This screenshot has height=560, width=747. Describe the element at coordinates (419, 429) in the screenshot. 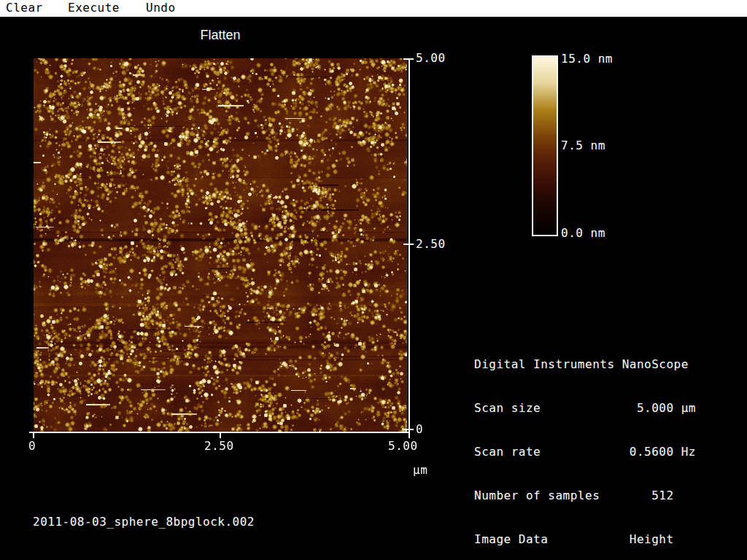

I see `right-axis-label-bottom: 0` at that location.